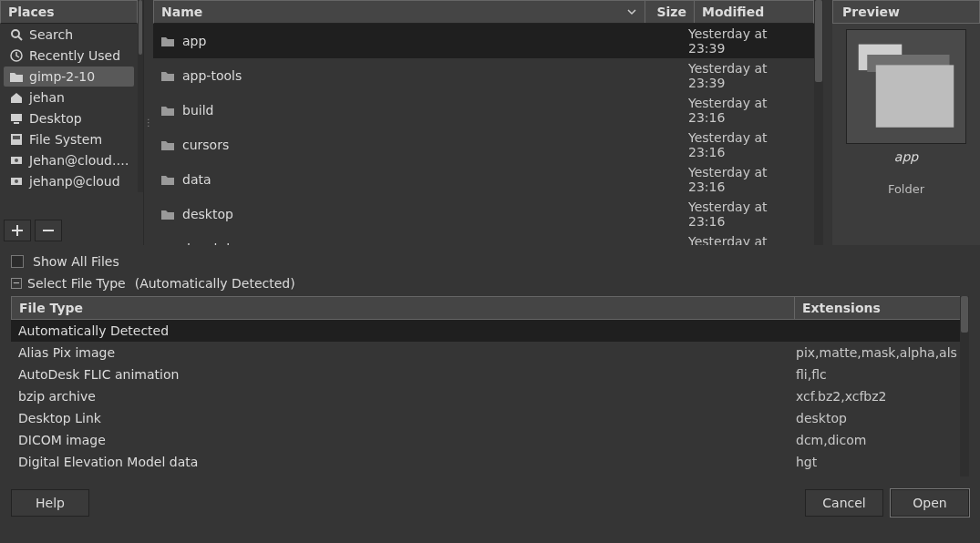 The width and height of the screenshot is (980, 543). Describe the element at coordinates (69, 139) in the screenshot. I see `place-item-file-system: File System` at that location.